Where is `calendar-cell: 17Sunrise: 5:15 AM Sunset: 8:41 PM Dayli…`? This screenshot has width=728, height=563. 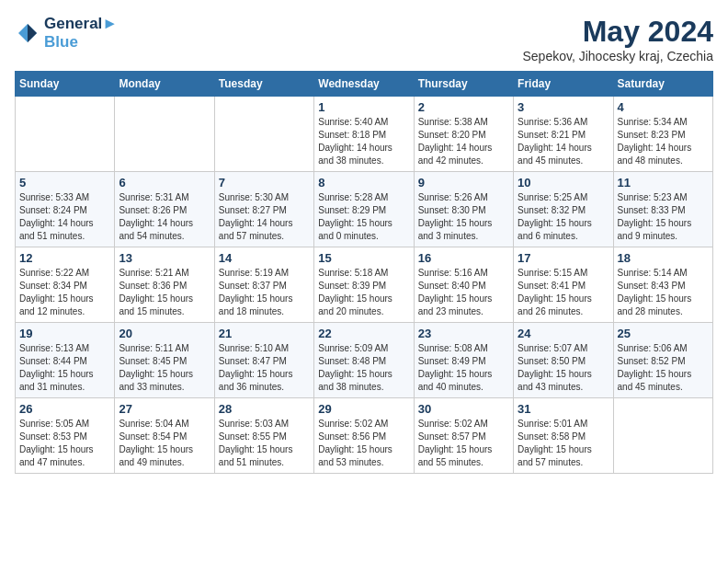
calendar-cell: 17Sunrise: 5:15 AM Sunset: 8:41 PM Dayli… is located at coordinates (563, 285).